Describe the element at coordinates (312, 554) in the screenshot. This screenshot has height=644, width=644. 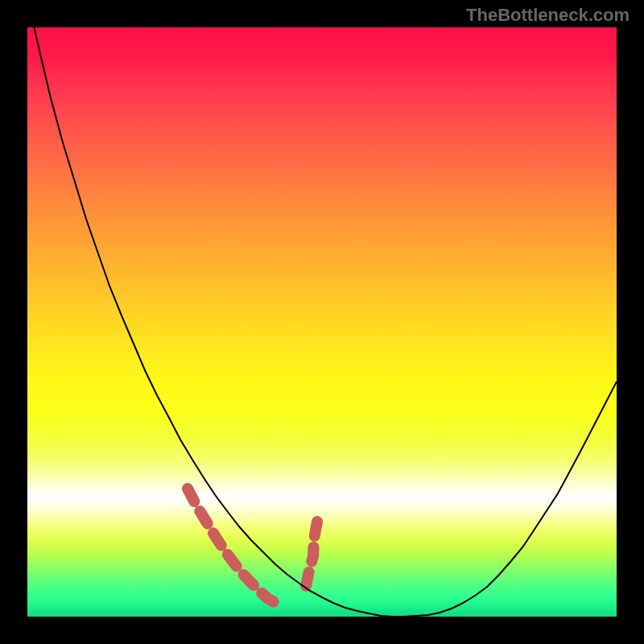
I see `highlight-right-segment` at that location.